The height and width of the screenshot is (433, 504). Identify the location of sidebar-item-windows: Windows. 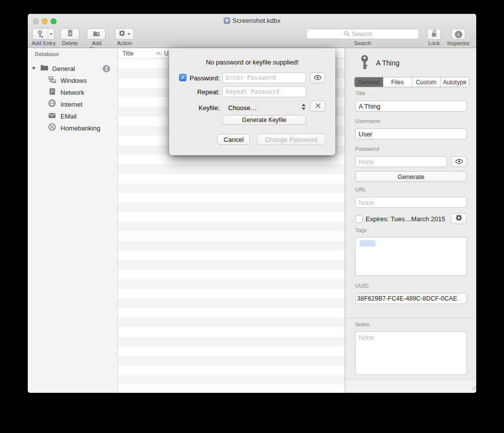
(72, 80).